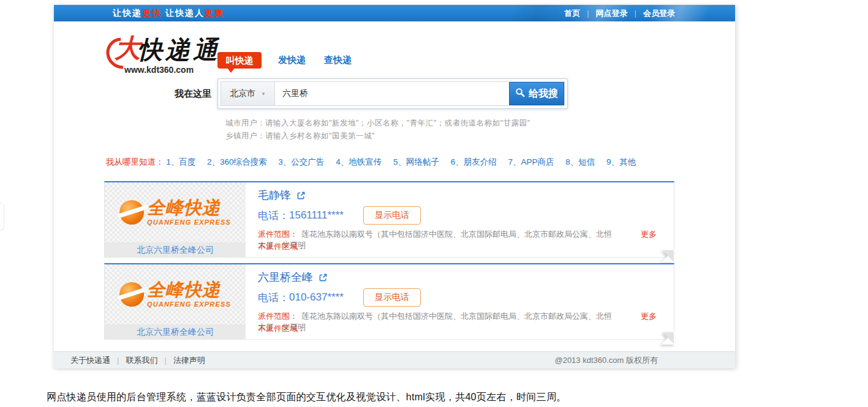 The image size is (868, 407). I want to click on topbar-links: 首页|网点登录|会员登录, so click(620, 13).